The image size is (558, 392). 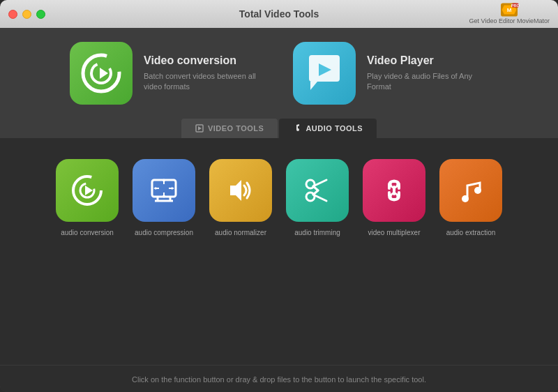 I want to click on audio-conversion-icon, so click(x=87, y=190).